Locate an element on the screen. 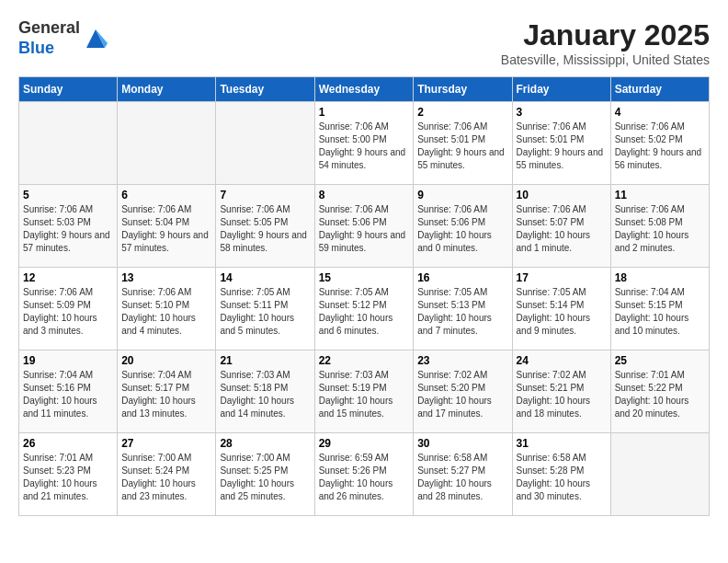  day-info: Sunrise: 7:06 AMSunset: 5:00 PMDaylight:… is located at coordinates (364, 146).